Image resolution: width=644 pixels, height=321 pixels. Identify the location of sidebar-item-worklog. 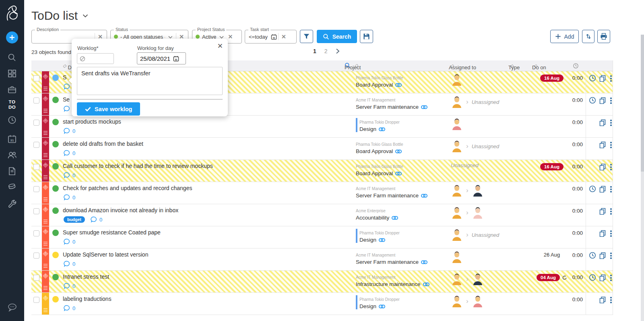
(12, 120).